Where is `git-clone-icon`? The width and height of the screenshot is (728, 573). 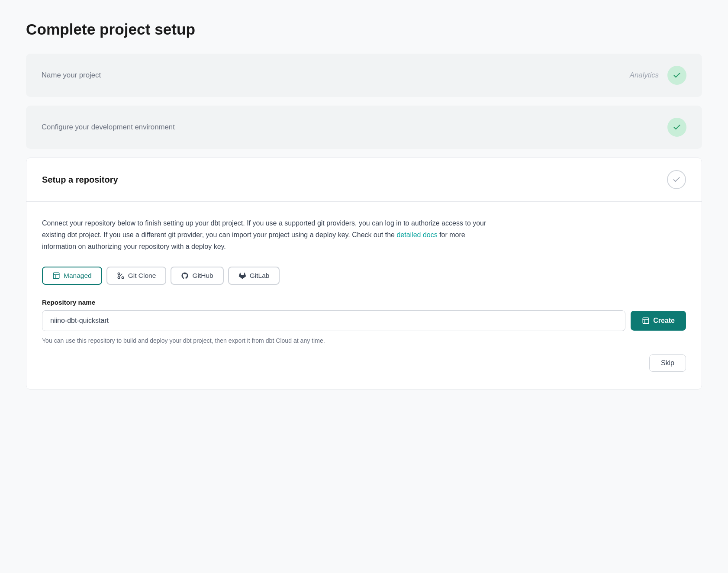 git-clone-icon is located at coordinates (121, 276).